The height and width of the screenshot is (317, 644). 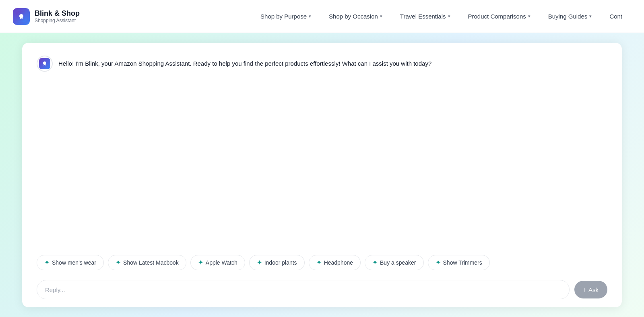 I want to click on nav-chevron-shop-by-occasion: ▾, so click(x=381, y=16).